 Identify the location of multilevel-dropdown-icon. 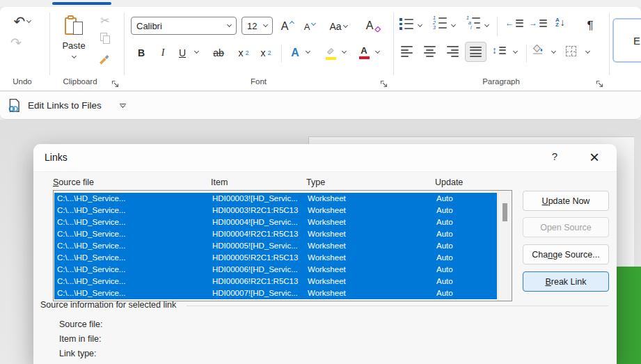
(487, 25).